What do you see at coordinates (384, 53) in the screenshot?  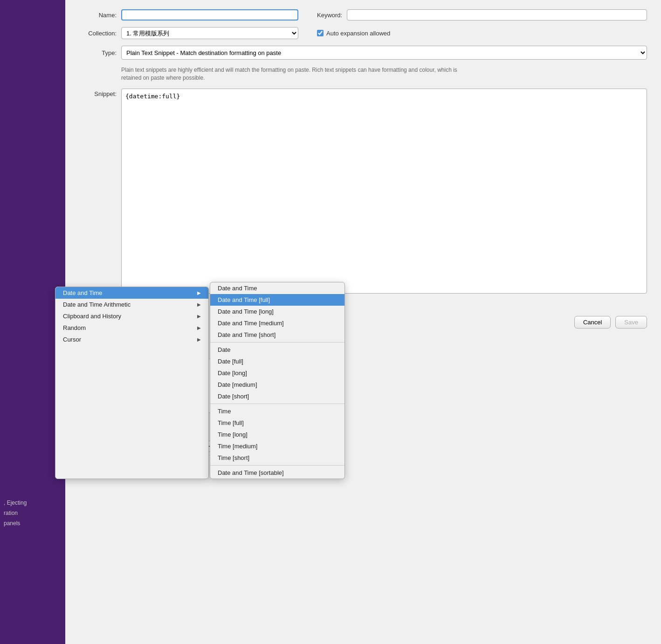 I see `type-select-wrapper: Plain Text Snippet - Match destination f…` at bounding box center [384, 53].